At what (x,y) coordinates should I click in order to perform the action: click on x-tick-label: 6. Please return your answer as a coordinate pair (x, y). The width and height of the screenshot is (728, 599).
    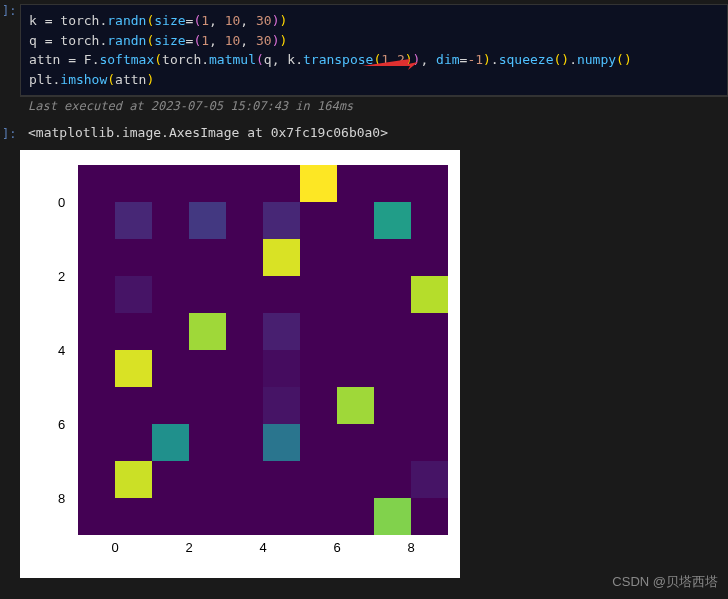
    Looking at the image, I should click on (336, 548).